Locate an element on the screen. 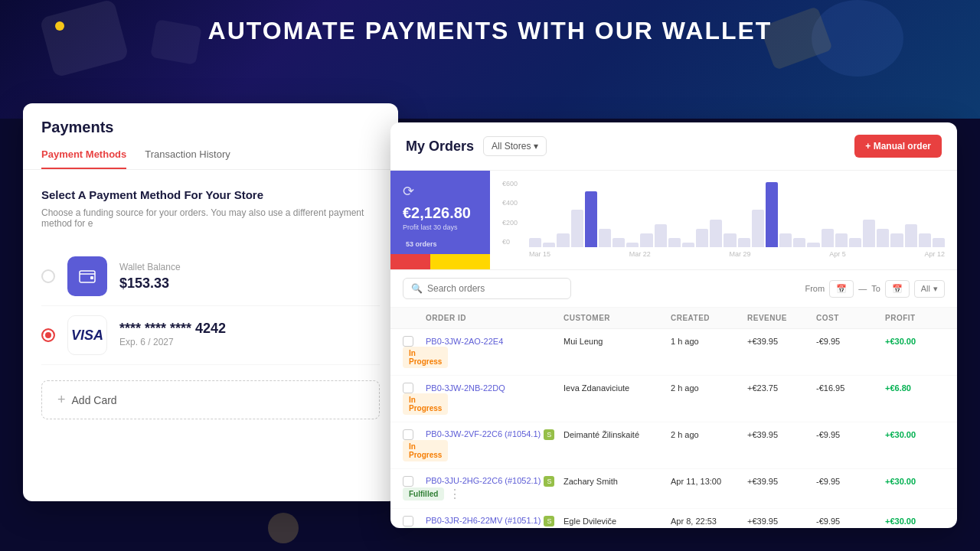  y-label-200: €200 is located at coordinates (510, 223).